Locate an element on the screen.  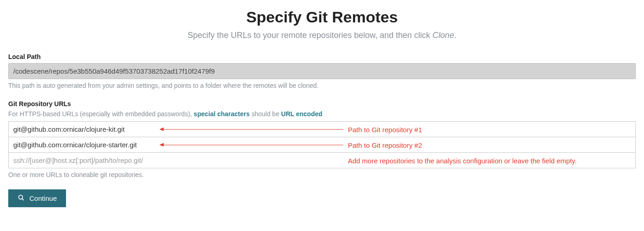
subtitle-clone-word: Clone is located at coordinates (444, 35).